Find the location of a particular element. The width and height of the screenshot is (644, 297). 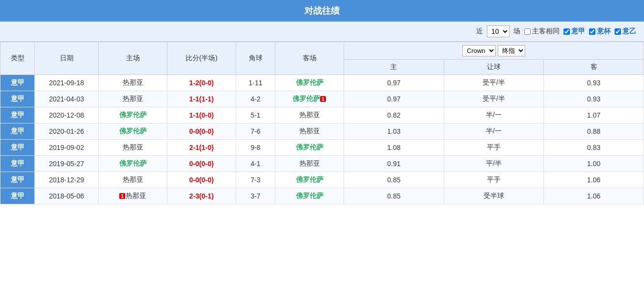

col-header-ke: 客 is located at coordinates (594, 68).